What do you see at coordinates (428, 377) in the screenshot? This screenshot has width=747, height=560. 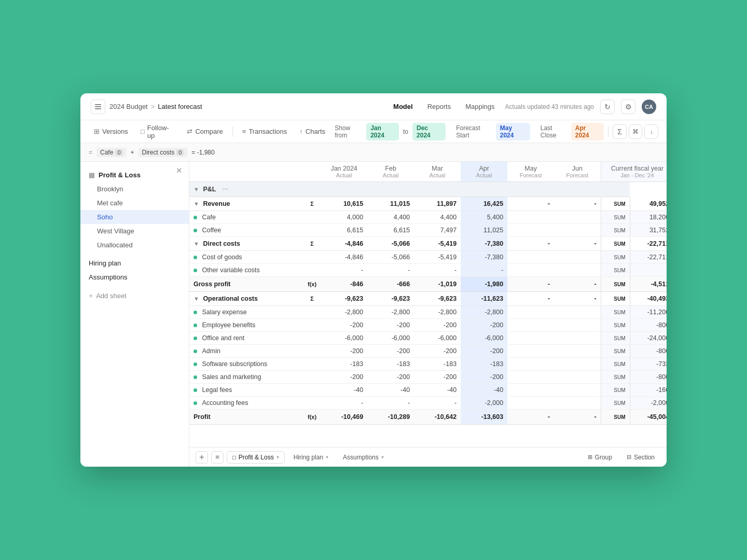 I see `row-sales-marketing: Sales and marketing -200 -200 -200 -200 …` at bounding box center [428, 377].